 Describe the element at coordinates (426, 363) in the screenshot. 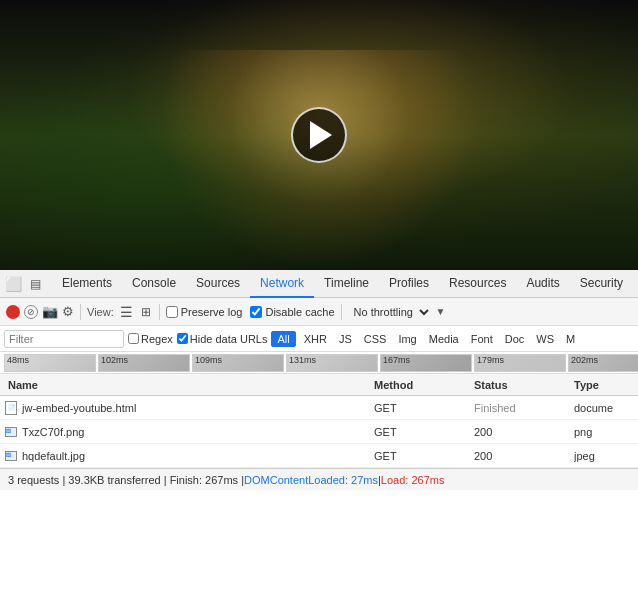

I see `timeline-thumb-4: 167ms` at that location.